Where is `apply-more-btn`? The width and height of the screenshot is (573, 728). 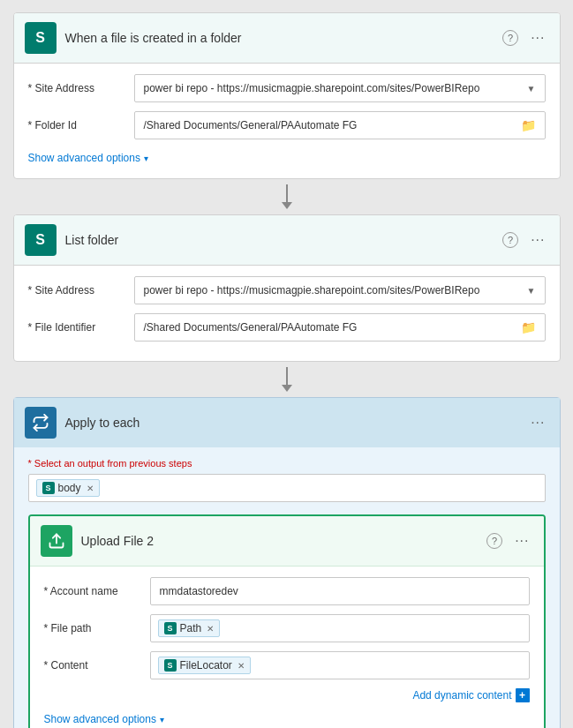
apply-more-btn is located at coordinates (538, 423).